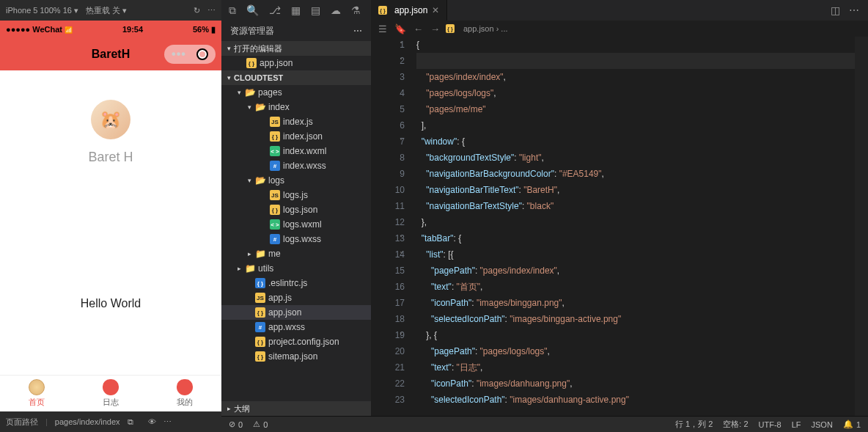  What do you see at coordinates (111, 10) in the screenshot?
I see `simulator-toolbar: iPhone 5 100% 16 ▾ 热重载 关 ▾ ↻ ⋯` at bounding box center [111, 10].